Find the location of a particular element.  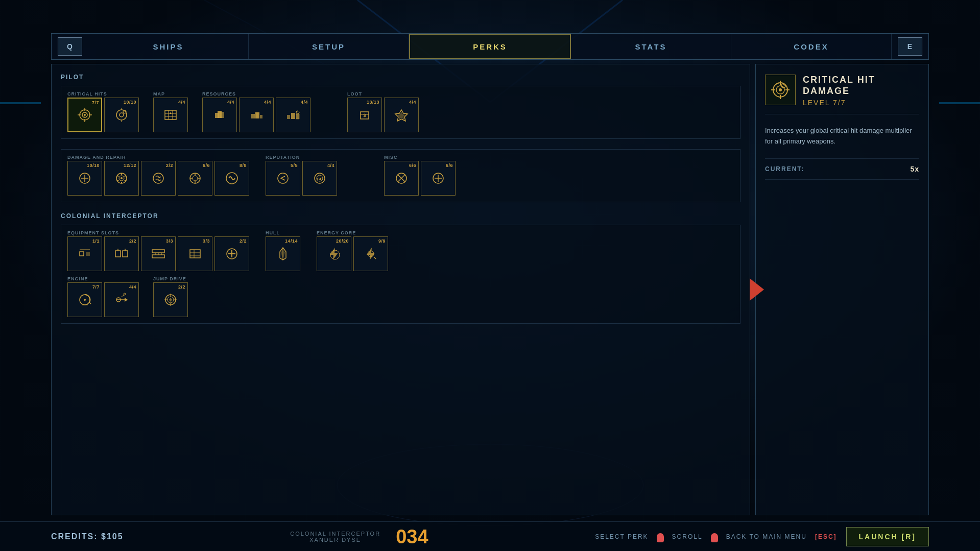

perk-rep1: 5/5 is located at coordinates (283, 178).